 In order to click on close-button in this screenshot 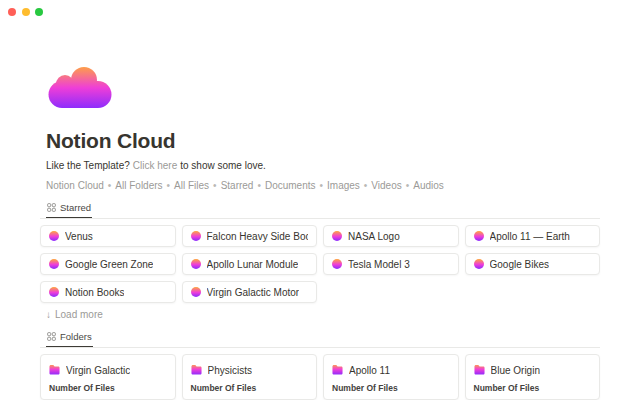, I will do `click(12, 12)`.